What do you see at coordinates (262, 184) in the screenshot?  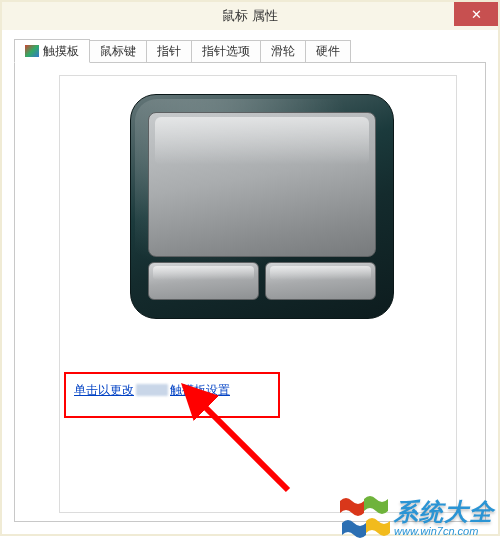 I see `touchpad-surface` at bounding box center [262, 184].